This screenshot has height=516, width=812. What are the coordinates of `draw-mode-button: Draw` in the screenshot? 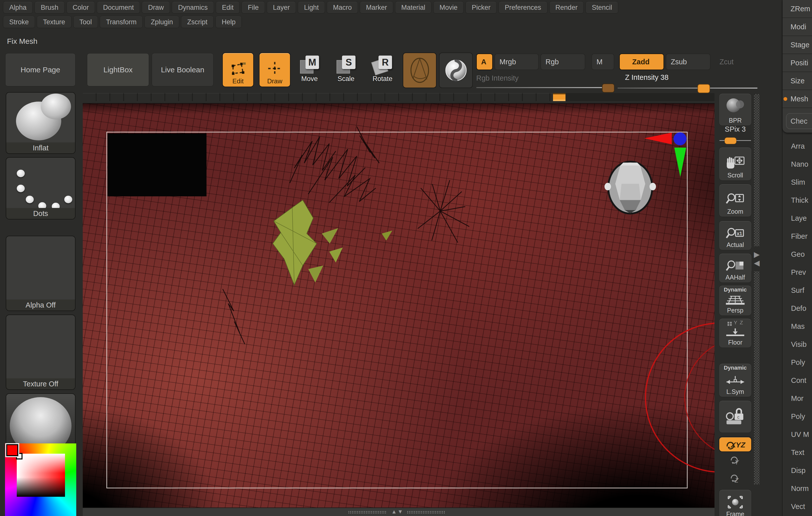 It's located at (274, 70).